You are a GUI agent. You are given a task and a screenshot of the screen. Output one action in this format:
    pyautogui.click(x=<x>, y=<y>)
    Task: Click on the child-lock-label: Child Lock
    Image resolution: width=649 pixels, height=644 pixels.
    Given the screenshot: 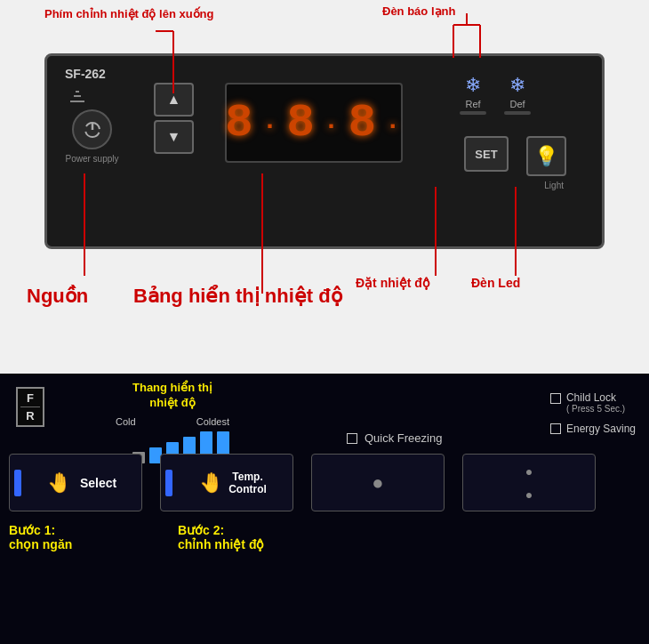 What is the action you would take?
    pyautogui.click(x=596, y=398)
    